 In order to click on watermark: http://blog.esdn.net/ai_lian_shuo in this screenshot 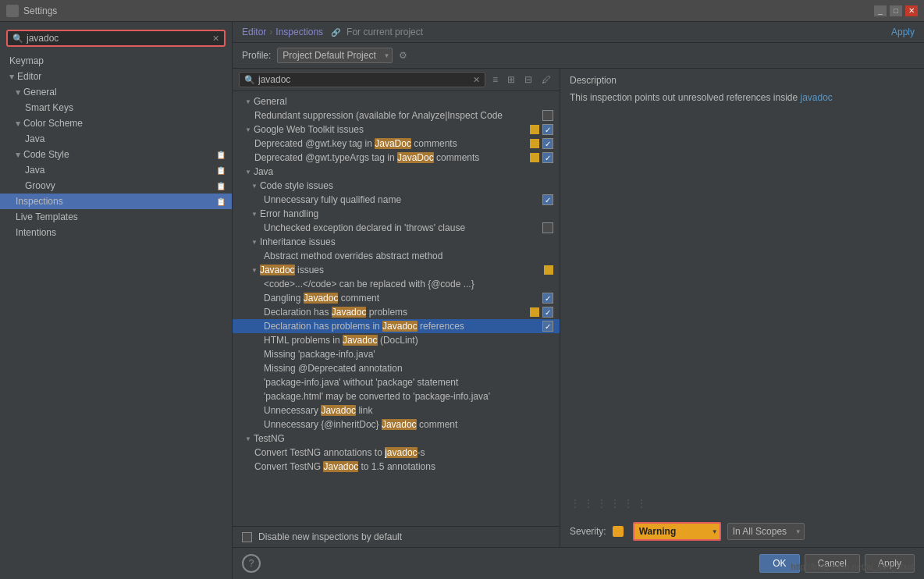, I will do `click(853, 567)`.